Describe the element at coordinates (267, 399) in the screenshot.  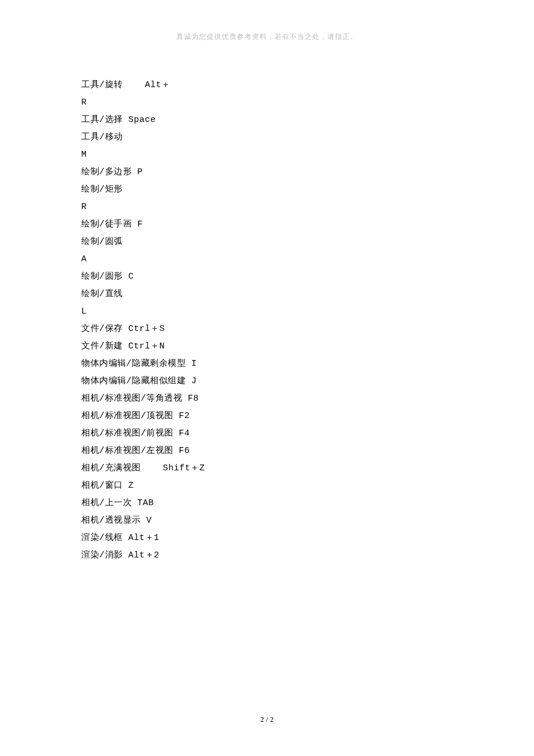
I see `text-line: 相机/标准视图/等角透视 F8` at that location.